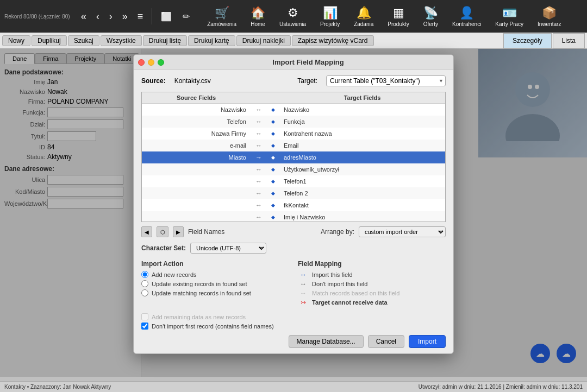 The width and height of the screenshot is (587, 392). I want to click on home-label: Home, so click(258, 24).